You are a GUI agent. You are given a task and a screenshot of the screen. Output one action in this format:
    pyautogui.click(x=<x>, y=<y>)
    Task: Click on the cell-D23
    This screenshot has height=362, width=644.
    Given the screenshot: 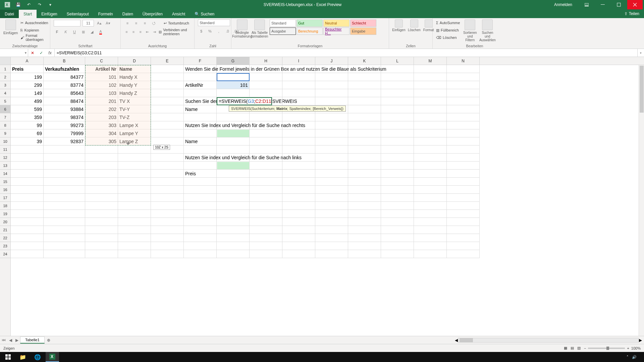 What is the action you would take?
    pyautogui.click(x=135, y=246)
    